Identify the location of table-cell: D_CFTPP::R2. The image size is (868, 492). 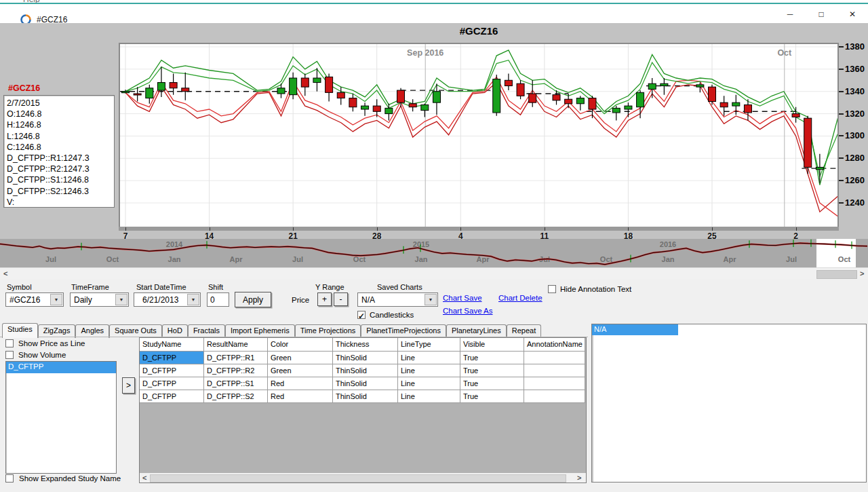
(236, 371).